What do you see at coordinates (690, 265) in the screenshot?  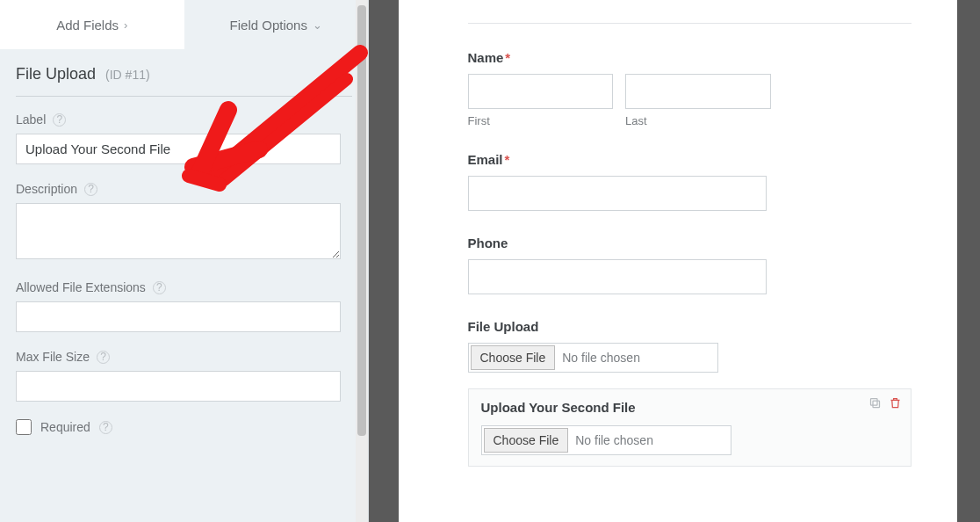 I see `preview-field-phone: Phone` at bounding box center [690, 265].